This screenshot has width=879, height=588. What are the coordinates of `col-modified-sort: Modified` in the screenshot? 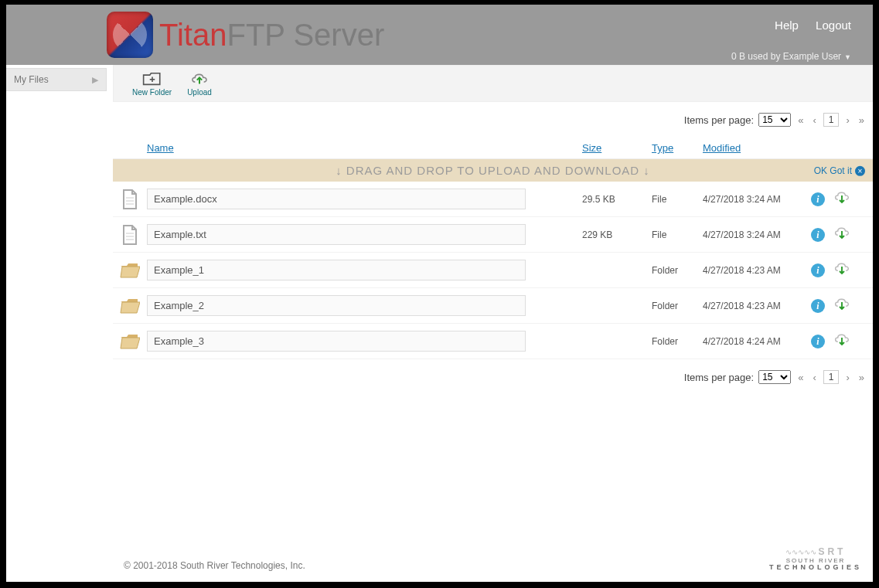 It's located at (722, 148).